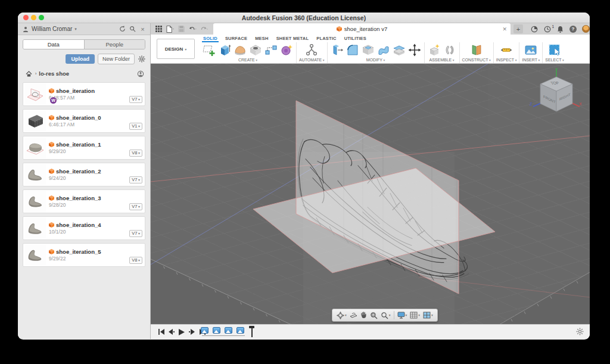  Describe the element at coordinates (84, 148) in the screenshot. I see `list-item: shoe_iteration_1 9/29/20 V8` at that location.